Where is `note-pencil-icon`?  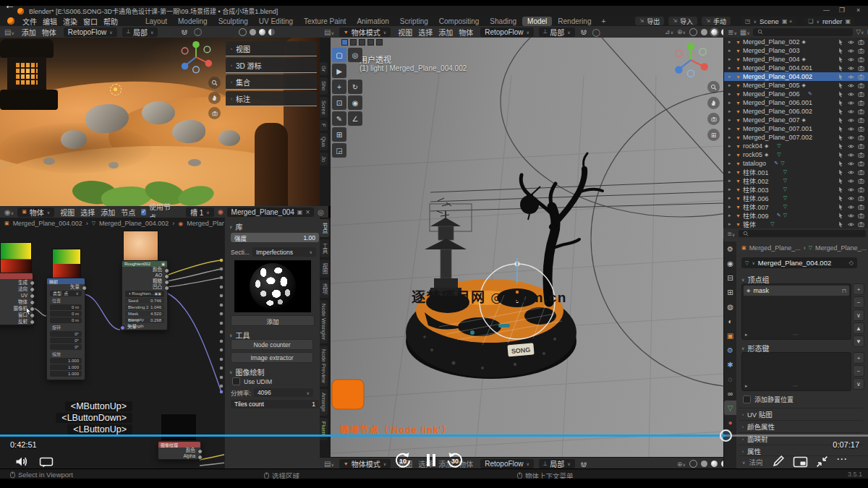 note-pencil-icon is located at coordinates (778, 461).